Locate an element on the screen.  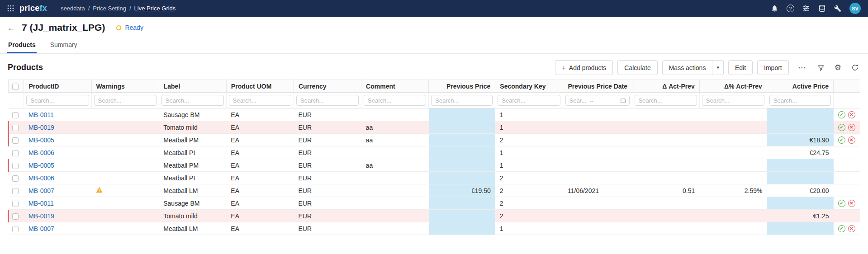
column-header-currency: Currency is located at coordinates (327, 86).